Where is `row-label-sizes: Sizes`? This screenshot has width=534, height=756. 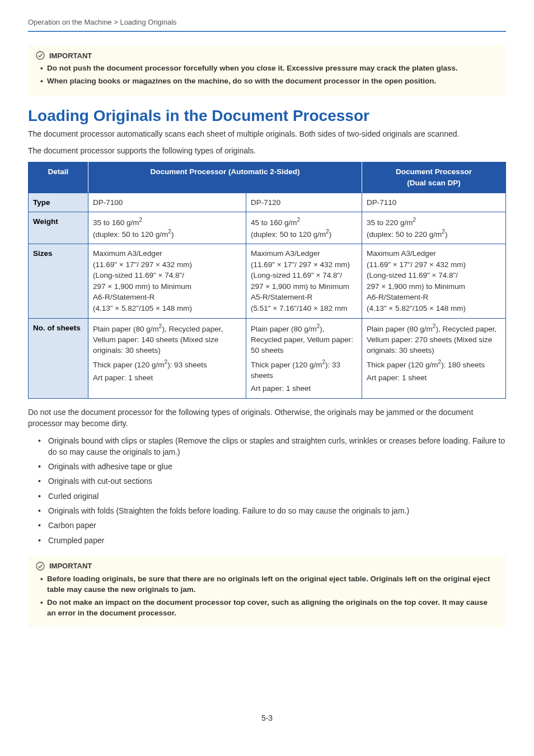 row-label-sizes: Sizes is located at coordinates (58, 281).